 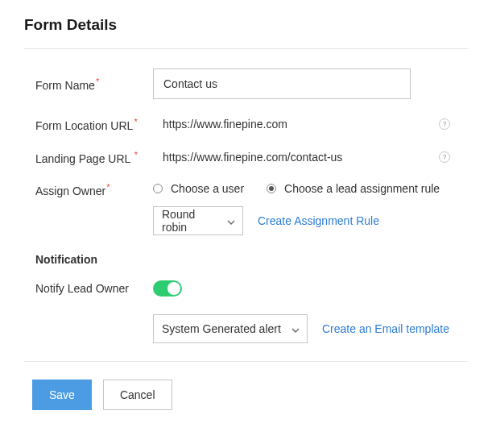 What do you see at coordinates (301, 329) in the screenshot?
I see `alert-subrow: System Generated alert Create an Email t…` at bounding box center [301, 329].